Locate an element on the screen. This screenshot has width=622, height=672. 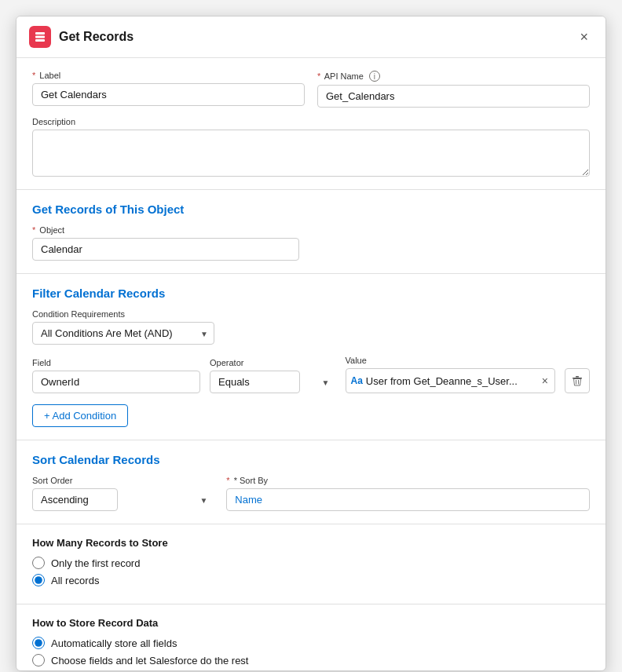
sort-section: Sort Calendar Records Sort Order Ascendi… is located at coordinates (311, 482).